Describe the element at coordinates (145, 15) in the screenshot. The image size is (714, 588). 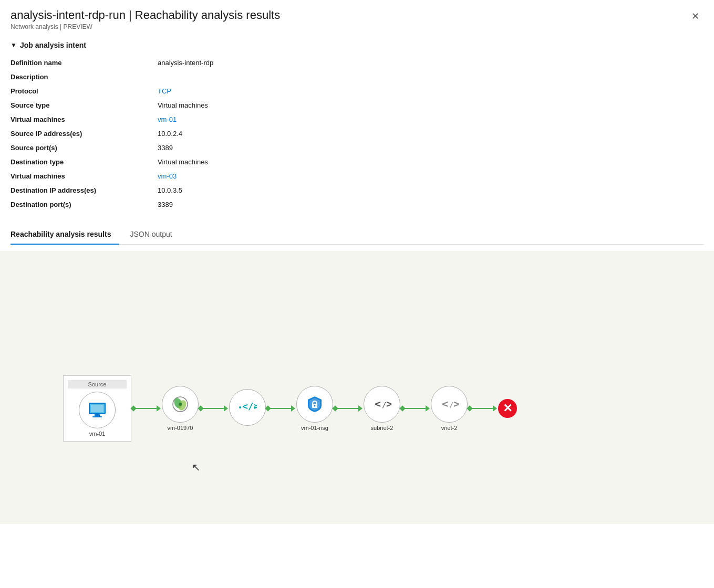
I see `page-title: analysis-intent-rdp-run | Reachability a…` at that location.